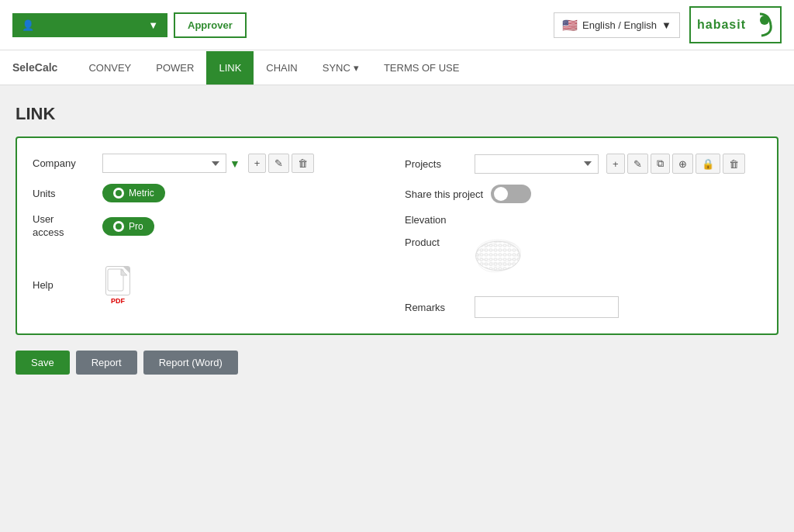 This screenshot has width=794, height=532. I want to click on user-icon: 👤, so click(28, 25).